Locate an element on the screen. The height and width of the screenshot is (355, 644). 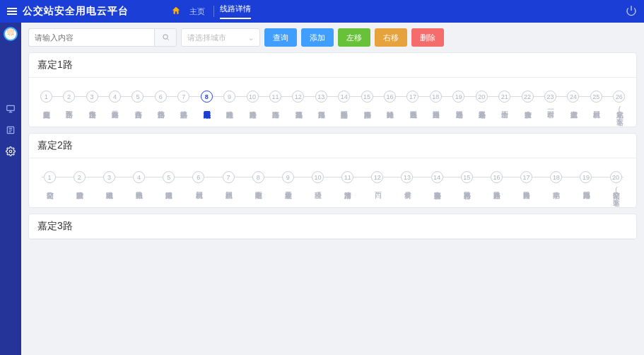
line-title: 嘉定2路 is located at coordinates (332, 146).